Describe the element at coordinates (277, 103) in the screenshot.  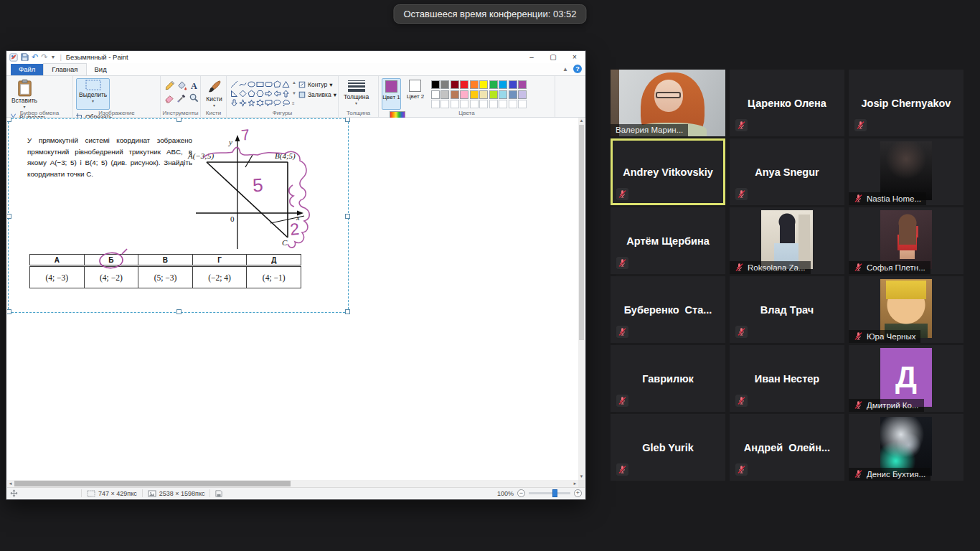
I see `callout-ellipse-shape-icon` at that location.